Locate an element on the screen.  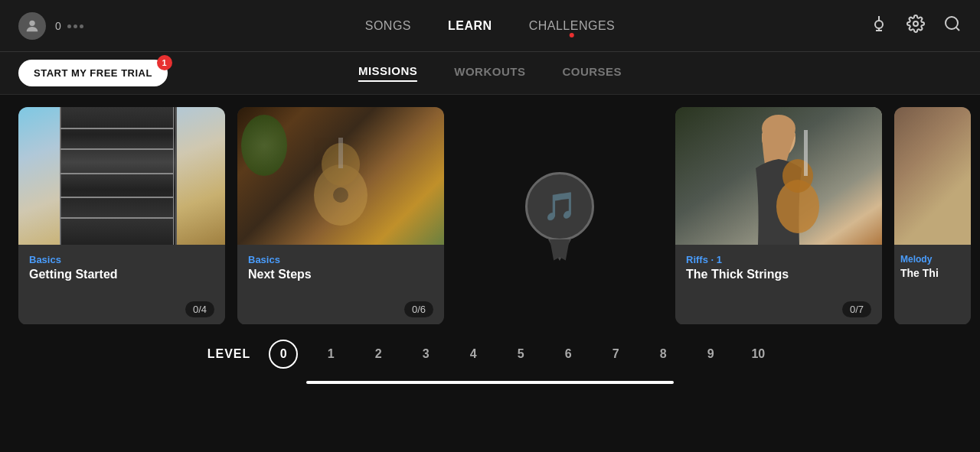
level-3: 3 is located at coordinates (426, 354).